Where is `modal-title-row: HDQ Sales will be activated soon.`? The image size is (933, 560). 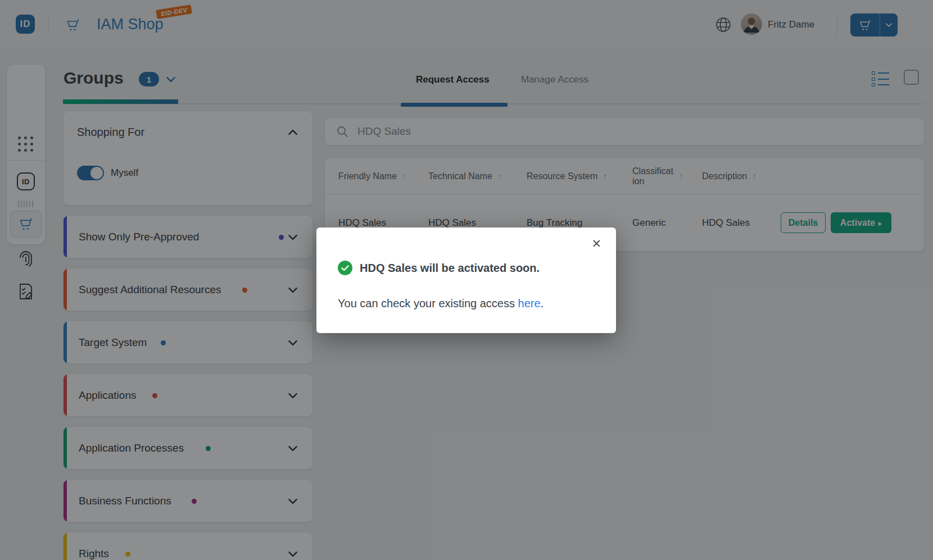
modal-title-row: HDQ Sales will be activated soon. is located at coordinates (438, 268).